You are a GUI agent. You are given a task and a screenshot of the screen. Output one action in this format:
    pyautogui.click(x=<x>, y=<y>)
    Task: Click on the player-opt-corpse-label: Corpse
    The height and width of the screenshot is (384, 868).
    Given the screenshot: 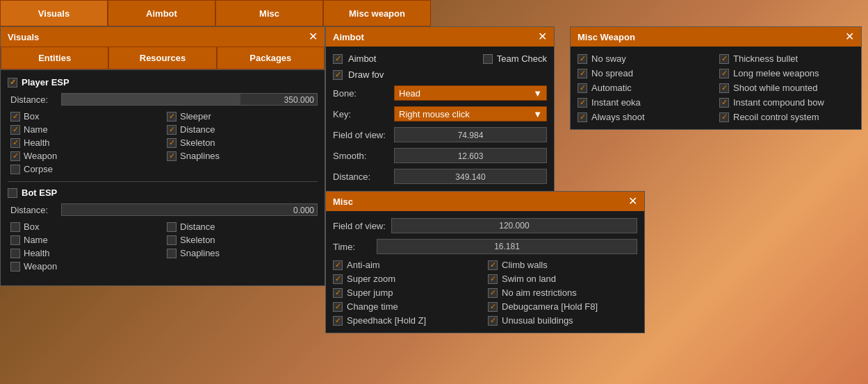 What is the action you would take?
    pyautogui.click(x=38, y=169)
    